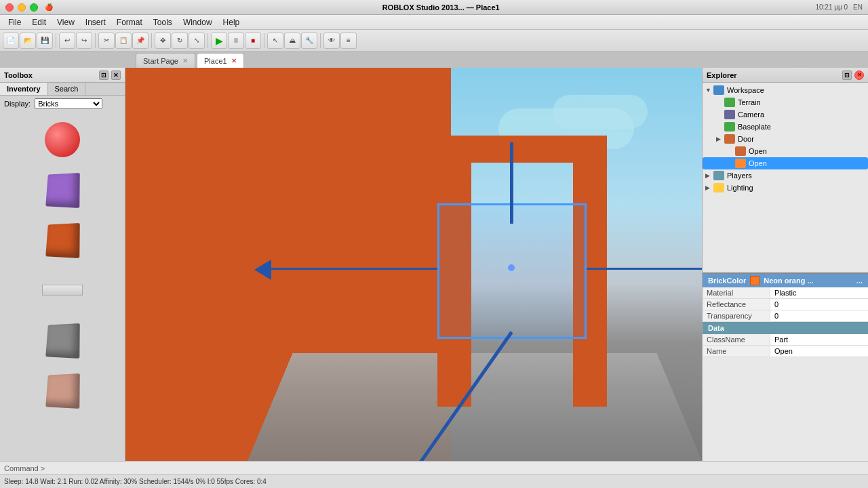 The height and width of the screenshot is (488, 868). What do you see at coordinates (709, 90) in the screenshot?
I see `workspace-toggle: ▼` at bounding box center [709, 90].